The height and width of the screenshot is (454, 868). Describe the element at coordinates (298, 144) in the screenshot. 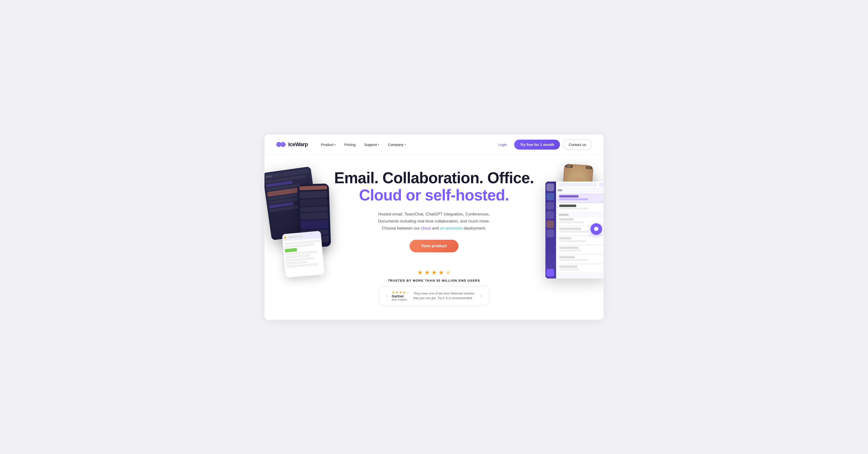

I see `brand-name: IceWarp` at that location.